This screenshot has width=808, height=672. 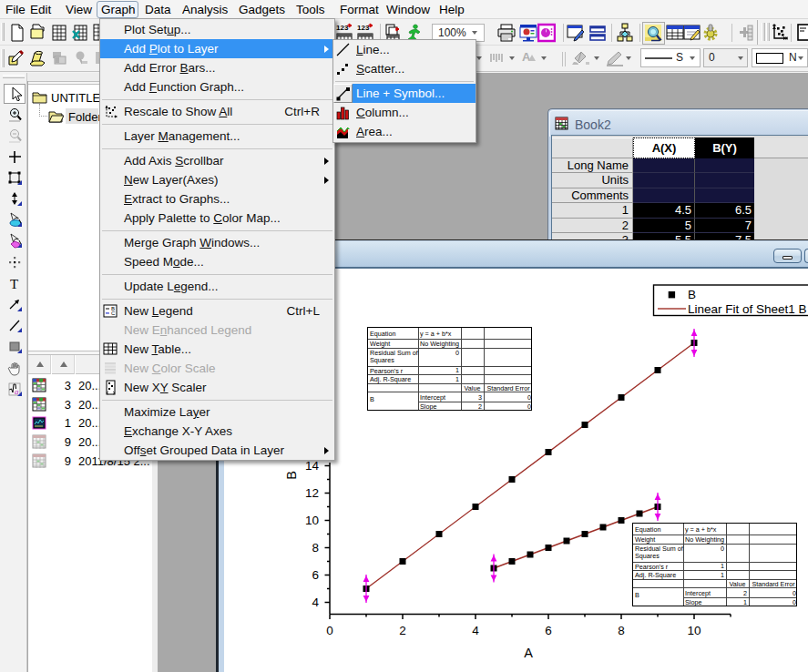 I want to click on svg-text: 12, so click(x=312, y=494).